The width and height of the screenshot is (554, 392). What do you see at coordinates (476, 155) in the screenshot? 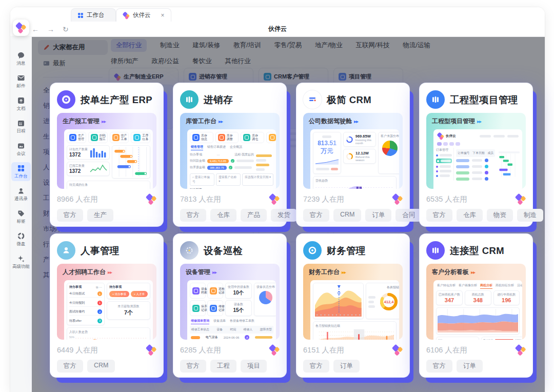
I see `template-card-project: 工程型项目管理 工程型项目管理▸▸ 伙伴云 订单管理` at bounding box center [476, 155].